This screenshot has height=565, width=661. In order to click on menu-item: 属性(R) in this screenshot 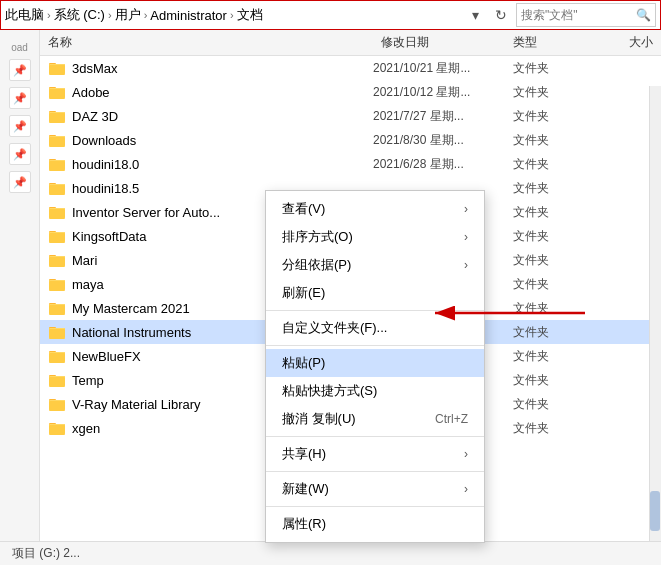, I will do `click(375, 524)`.